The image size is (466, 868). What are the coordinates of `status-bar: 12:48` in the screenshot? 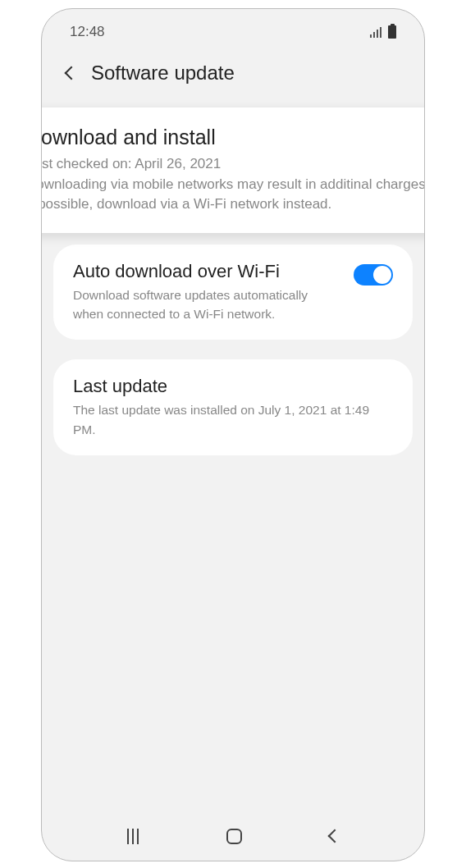 It's located at (233, 28).